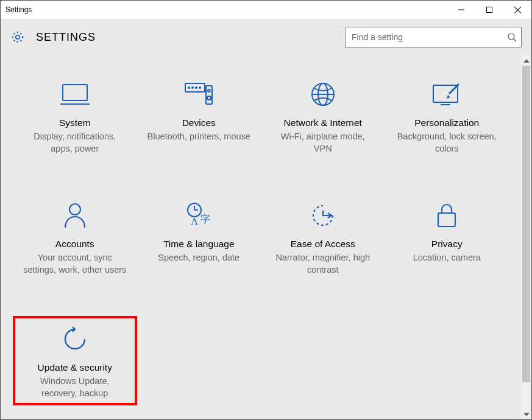 The image size is (532, 420). What do you see at coordinates (199, 258) in the screenshot?
I see `tile-desc: Speech, region, date` at bounding box center [199, 258].